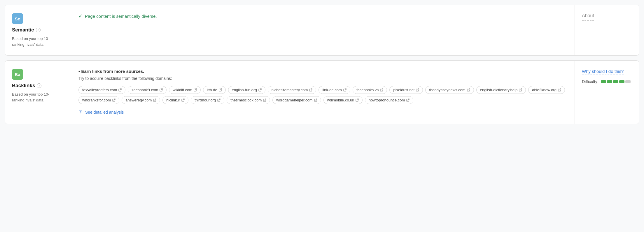  Describe the element at coordinates (23, 30) in the screenshot. I see `semantic-title: Semantic` at that location.